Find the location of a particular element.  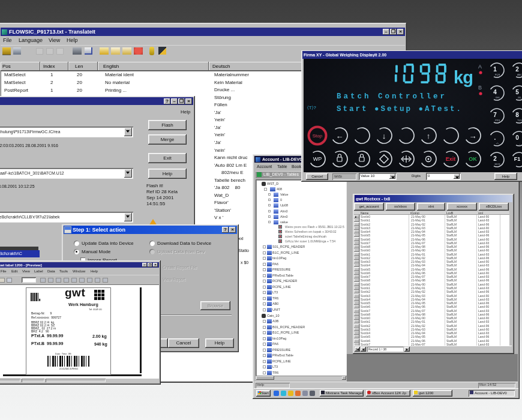

svg-text: PRS is located at coordinates (498, 120).